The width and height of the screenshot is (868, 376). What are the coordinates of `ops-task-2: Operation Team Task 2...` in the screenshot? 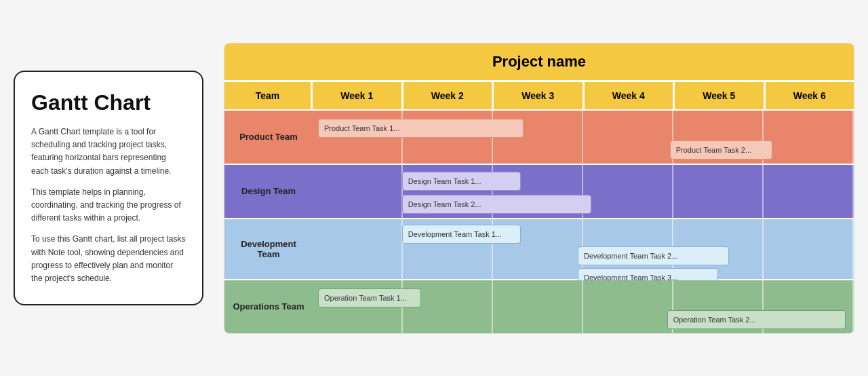 It's located at (757, 320).